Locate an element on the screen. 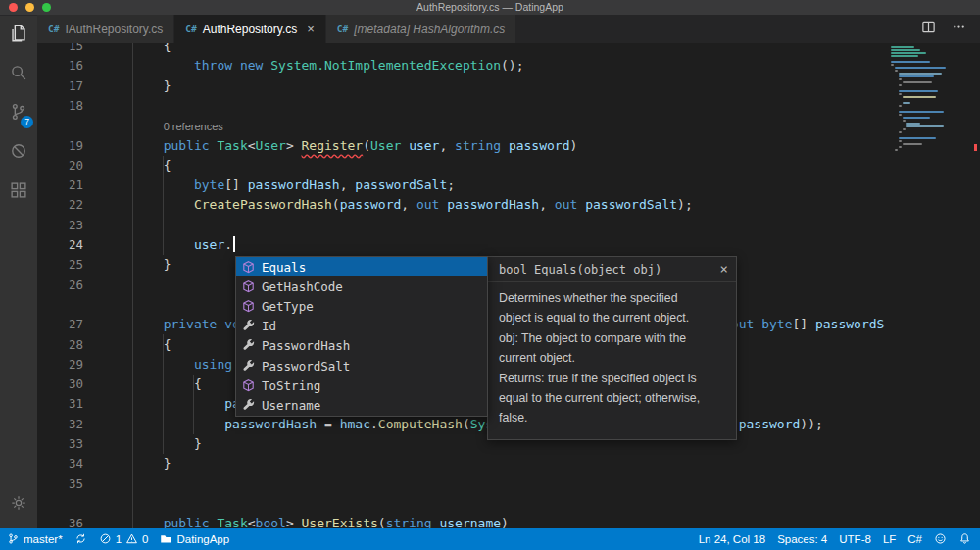 Image resolution: width=980 pixels, height=550 pixels. line-number: 34 is located at coordinates (61, 464).